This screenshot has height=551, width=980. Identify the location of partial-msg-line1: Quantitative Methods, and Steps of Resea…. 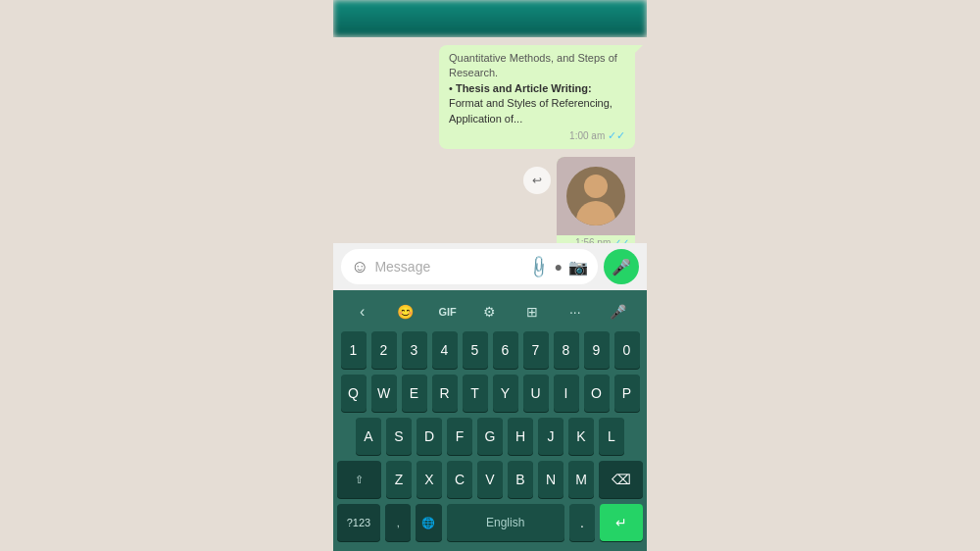
(537, 67).